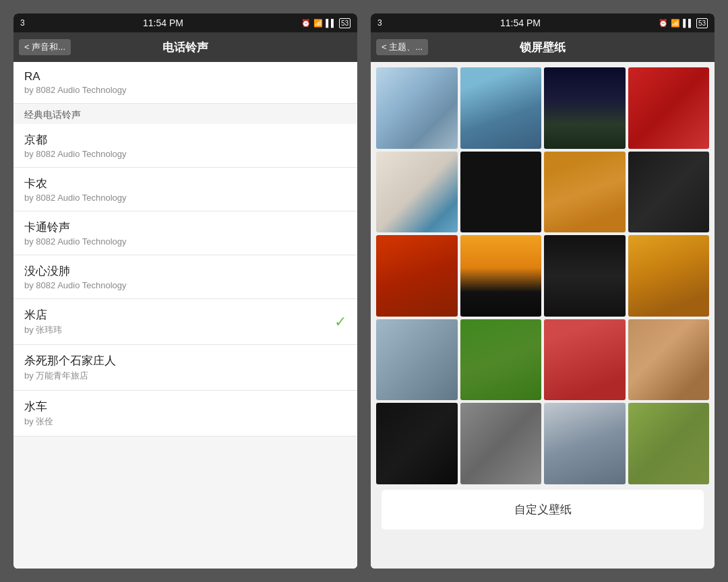  What do you see at coordinates (44, 47) in the screenshot?
I see `left-back-button: < 声音和...` at bounding box center [44, 47].